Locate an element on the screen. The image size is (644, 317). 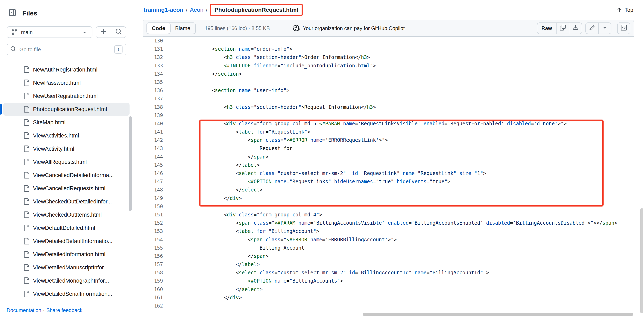
file-name: ViewDetailedManuscriptInfor... is located at coordinates (70, 268).